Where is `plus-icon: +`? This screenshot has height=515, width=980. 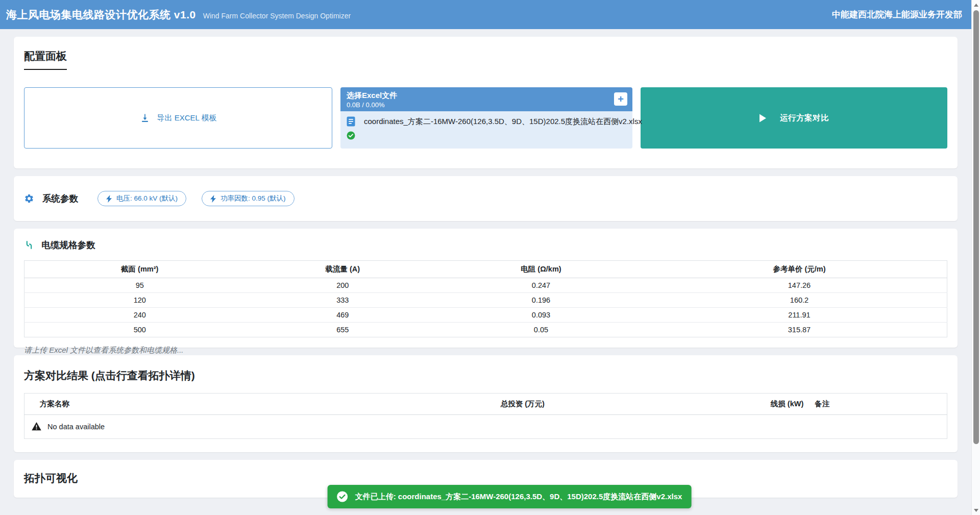
plus-icon: + is located at coordinates (621, 99).